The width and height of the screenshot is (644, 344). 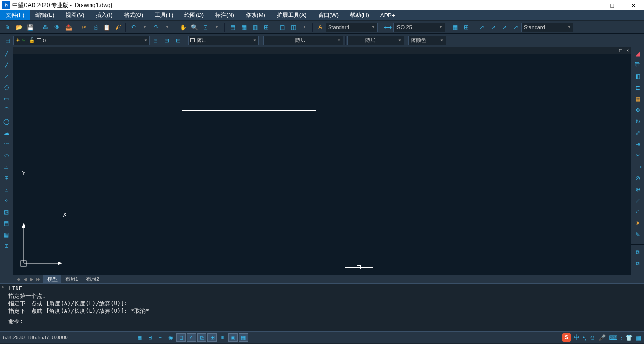 What do you see at coordinates (3, 307) in the screenshot?
I see `command-close-icon: ×` at bounding box center [3, 307].